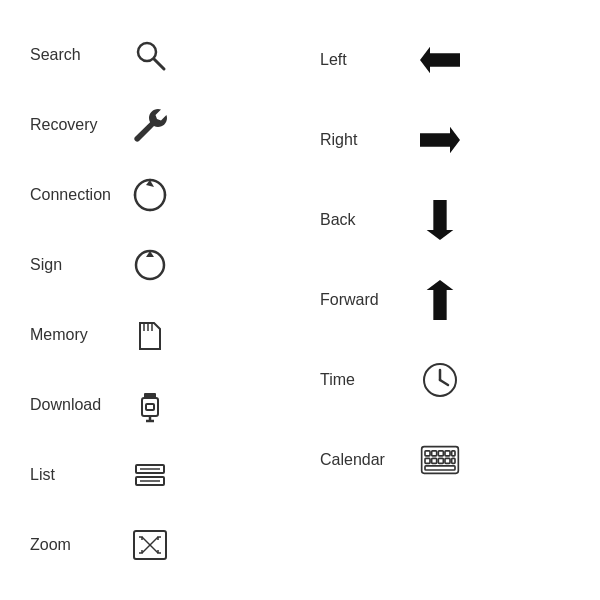  I want to click on search-icon, so click(150, 55).